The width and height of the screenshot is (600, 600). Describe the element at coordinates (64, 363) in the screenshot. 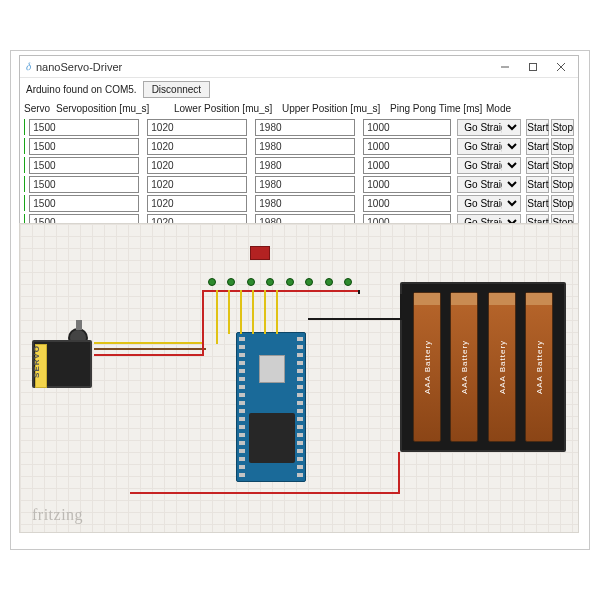

I see `servo-motor: SERVO` at that location.